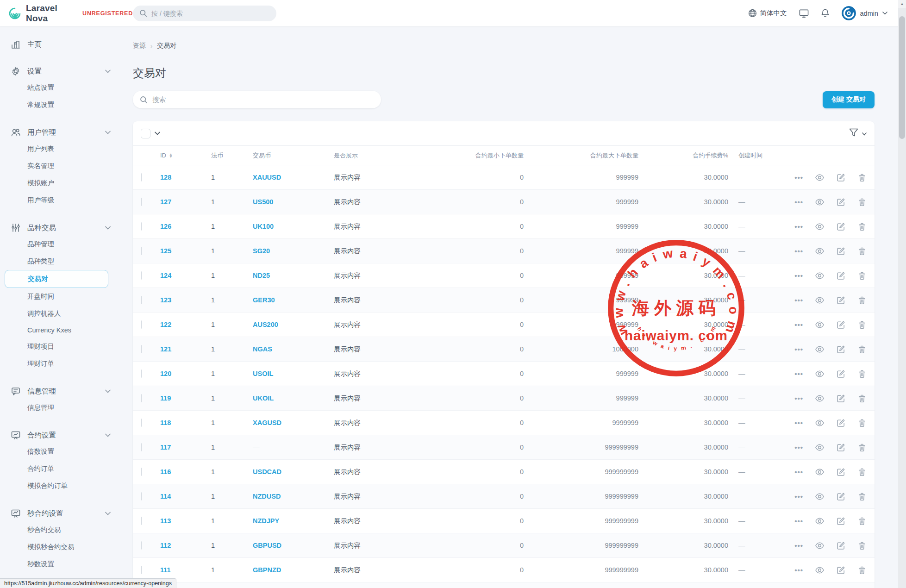 The height and width of the screenshot is (588, 906). What do you see at coordinates (166, 275) in the screenshot?
I see `row-id-link: 124` at bounding box center [166, 275].